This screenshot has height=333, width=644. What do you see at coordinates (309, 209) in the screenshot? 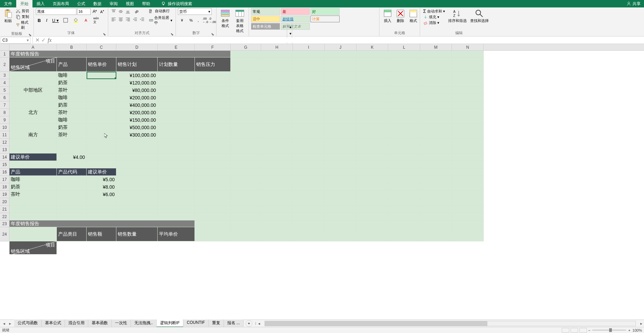
I see `cell-I21` at bounding box center [309, 209].